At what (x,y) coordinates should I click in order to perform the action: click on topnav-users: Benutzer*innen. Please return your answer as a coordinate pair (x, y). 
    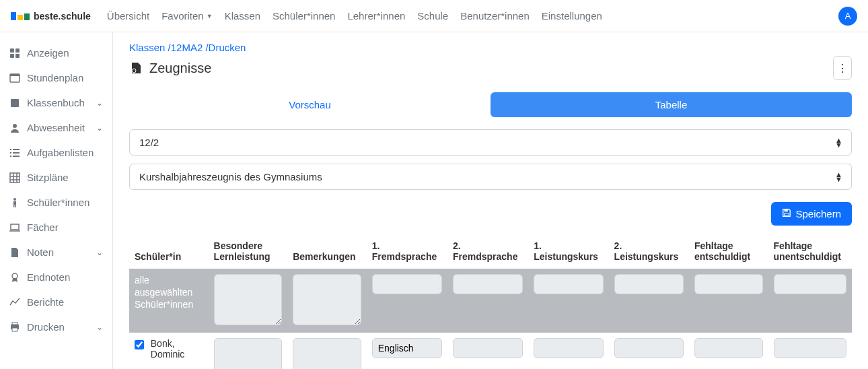
    Looking at the image, I should click on (495, 16).